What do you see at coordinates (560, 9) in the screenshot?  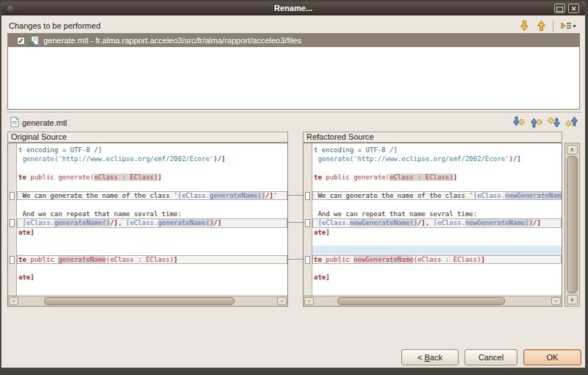 I see `maximize-button` at bounding box center [560, 9].